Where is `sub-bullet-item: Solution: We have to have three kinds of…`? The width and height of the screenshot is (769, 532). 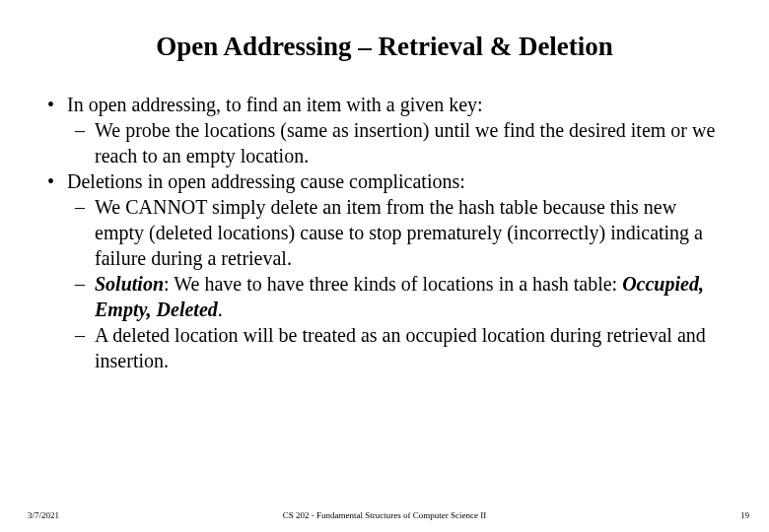
sub-bullet-item: Solution: We have to have three kinds of… is located at coordinates (398, 297).